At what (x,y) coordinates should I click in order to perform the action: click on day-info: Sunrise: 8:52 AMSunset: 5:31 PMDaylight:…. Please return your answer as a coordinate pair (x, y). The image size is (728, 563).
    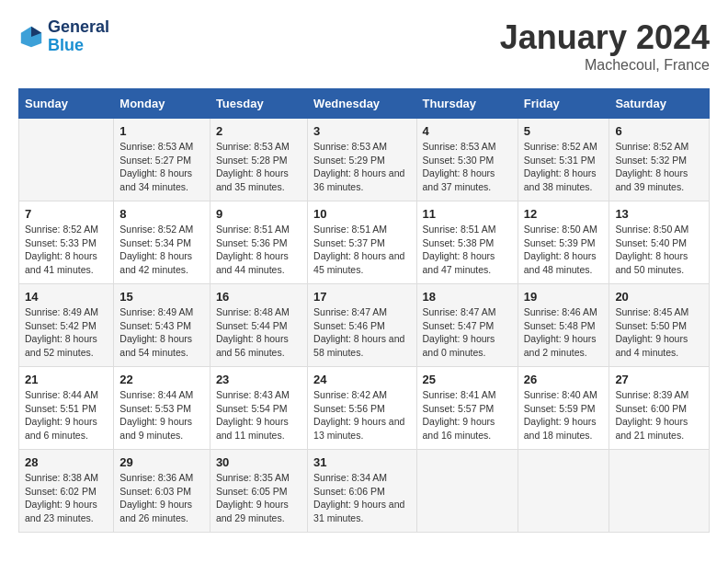
    Looking at the image, I should click on (564, 167).